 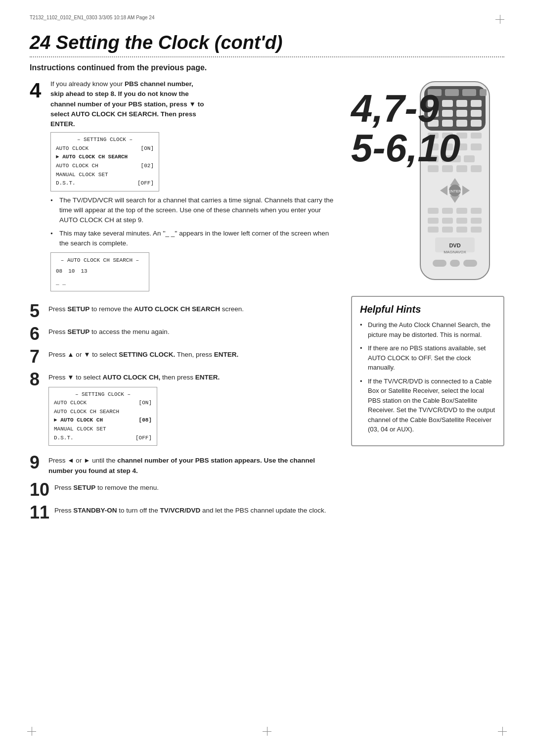 What do you see at coordinates (193, 222) in the screenshot?
I see `bullet-list: The TV/DVD/VCR will search for a channel…` at bounding box center [193, 222].